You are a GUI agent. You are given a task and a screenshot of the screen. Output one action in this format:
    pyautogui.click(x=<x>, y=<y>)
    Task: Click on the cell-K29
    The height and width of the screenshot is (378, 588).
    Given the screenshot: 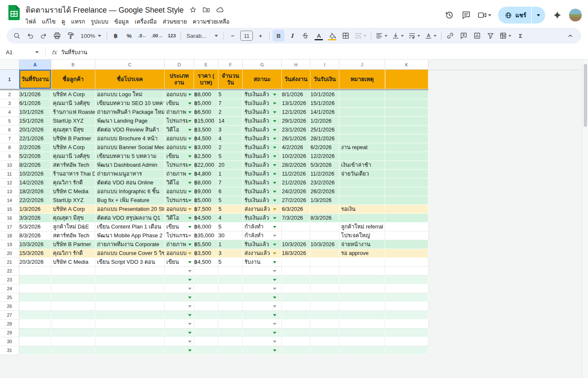 What is the action you would take?
    pyautogui.click(x=407, y=333)
    